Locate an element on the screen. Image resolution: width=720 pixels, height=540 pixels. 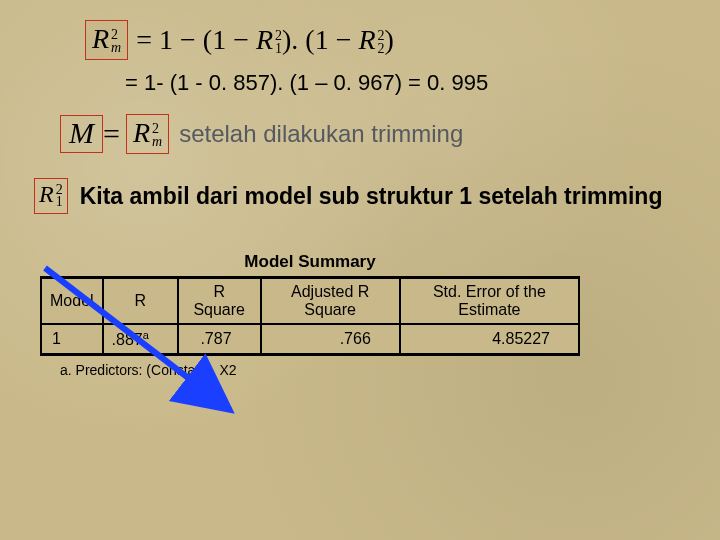
m-trailing-text: setelah dilakukan trimming is located at coordinates (321, 134).